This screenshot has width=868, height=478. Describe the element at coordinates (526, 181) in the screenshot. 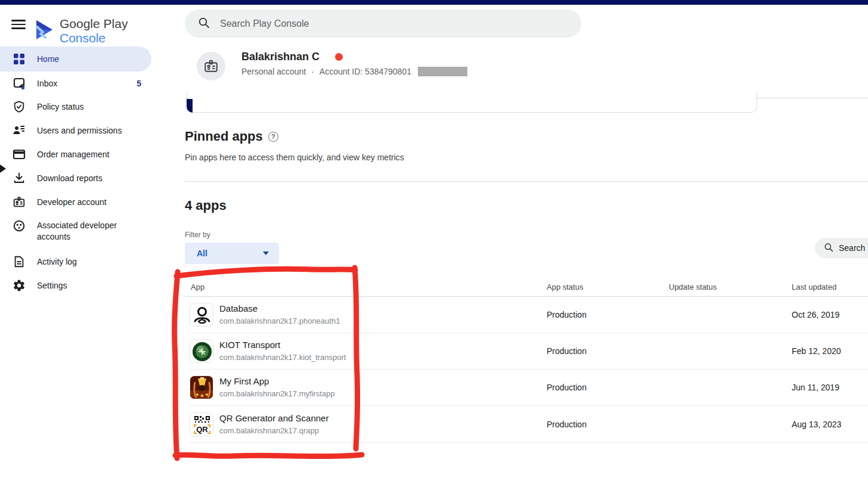

I see `content-divider` at that location.